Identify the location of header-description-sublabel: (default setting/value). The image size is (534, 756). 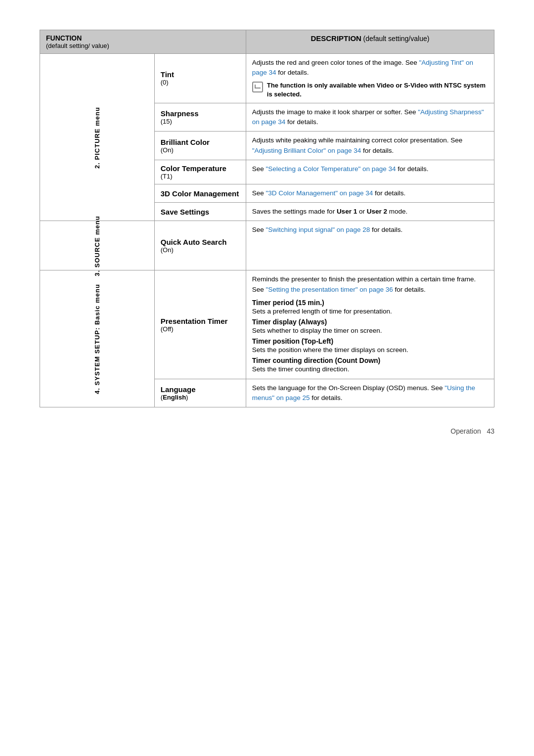
(397, 39).